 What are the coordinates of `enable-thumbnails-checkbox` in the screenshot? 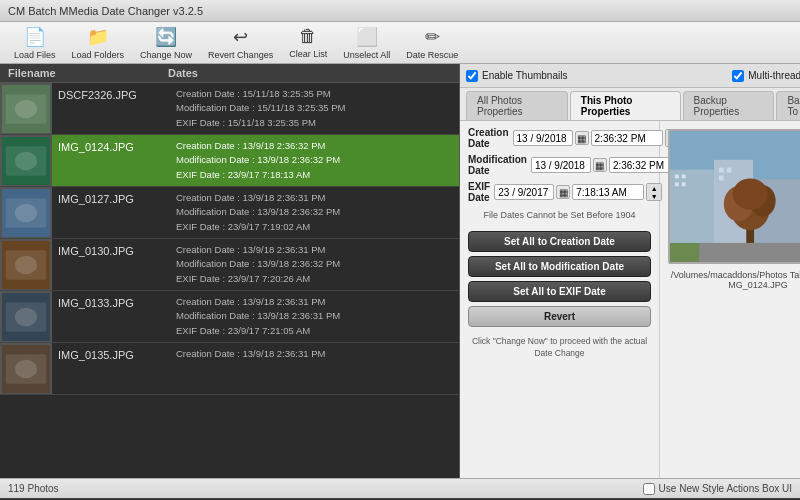 It's located at (472, 76).